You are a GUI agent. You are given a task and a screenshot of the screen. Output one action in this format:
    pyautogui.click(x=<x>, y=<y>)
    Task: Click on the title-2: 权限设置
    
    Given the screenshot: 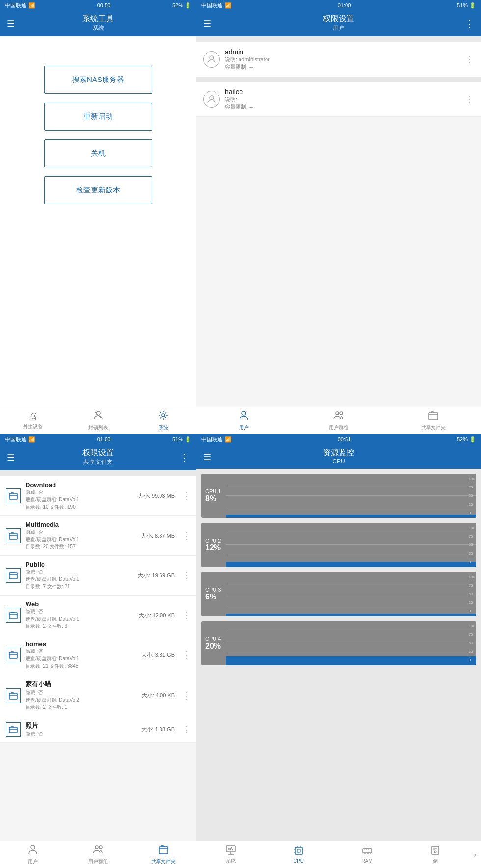 What is the action you would take?
    pyautogui.click(x=339, y=19)
    